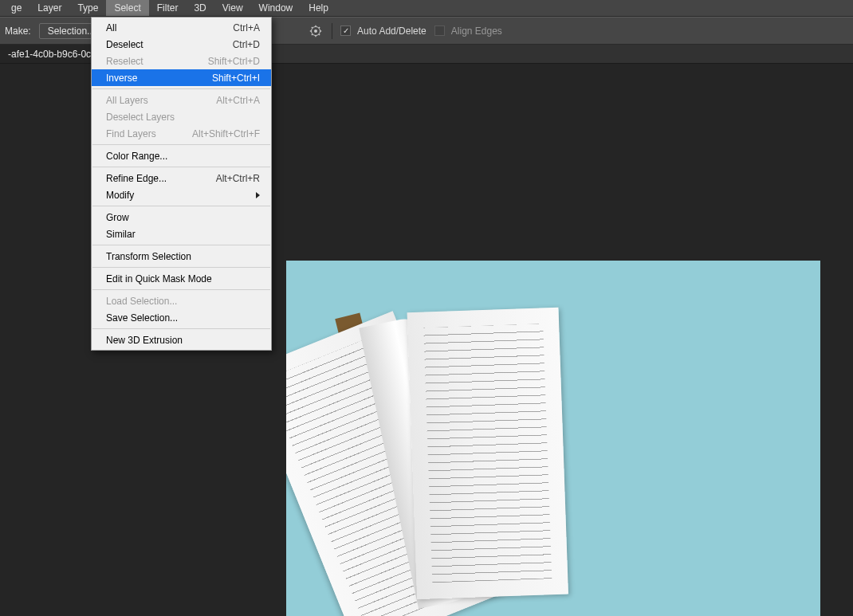 The width and height of the screenshot is (853, 616). What do you see at coordinates (128, 8) in the screenshot?
I see `menu-item-select: Select` at bounding box center [128, 8].